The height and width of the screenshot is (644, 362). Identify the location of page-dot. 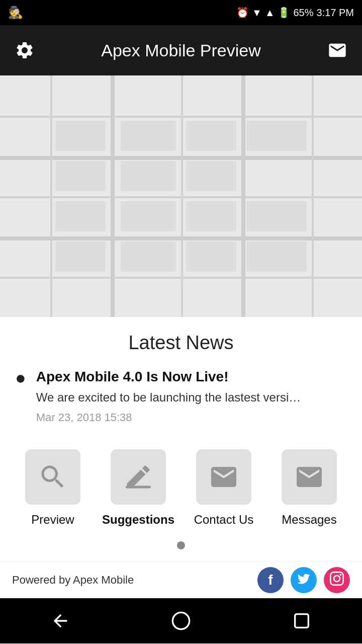
(181, 545).